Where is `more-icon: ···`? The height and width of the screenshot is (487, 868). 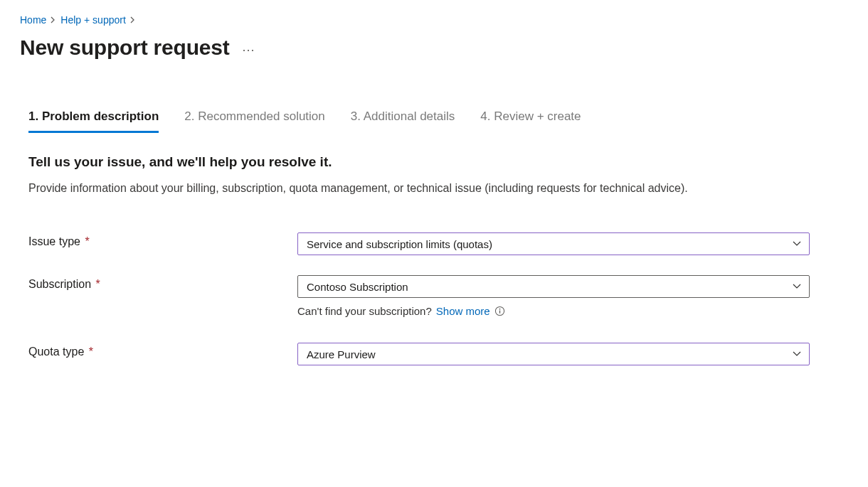 more-icon: ··· is located at coordinates (249, 50).